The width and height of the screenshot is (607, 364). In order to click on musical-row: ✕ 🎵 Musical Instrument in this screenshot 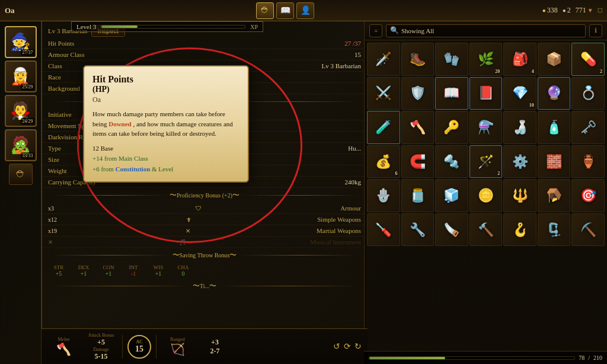, I will do `click(205, 242)`.